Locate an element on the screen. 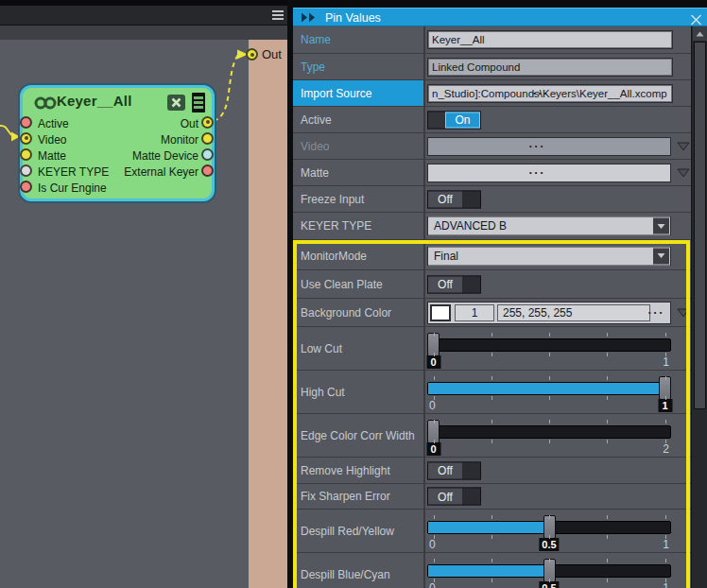 The height and width of the screenshot is (588, 707). row-label: Active is located at coordinates (316, 120).